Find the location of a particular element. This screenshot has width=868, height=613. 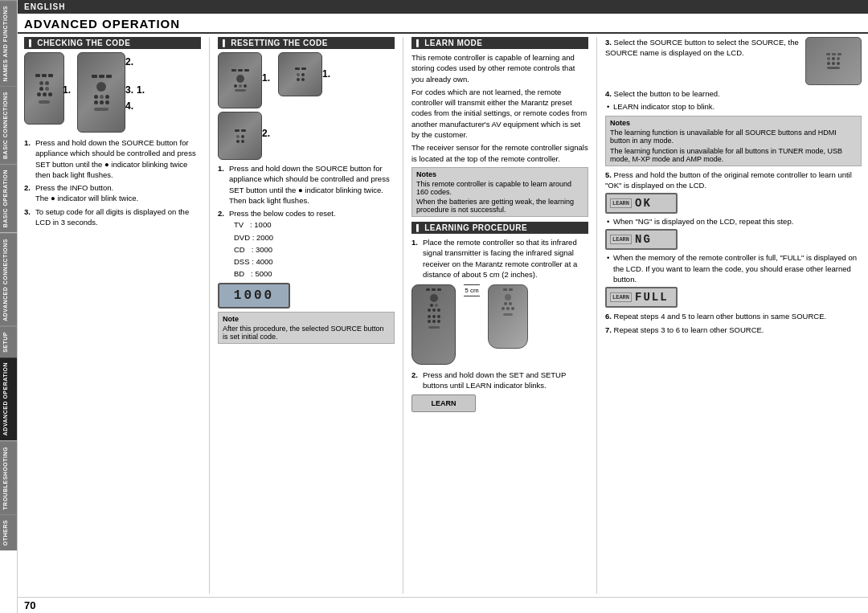

lp-step-1: 1. Place the remote controller so that i… is located at coordinates (500, 259).